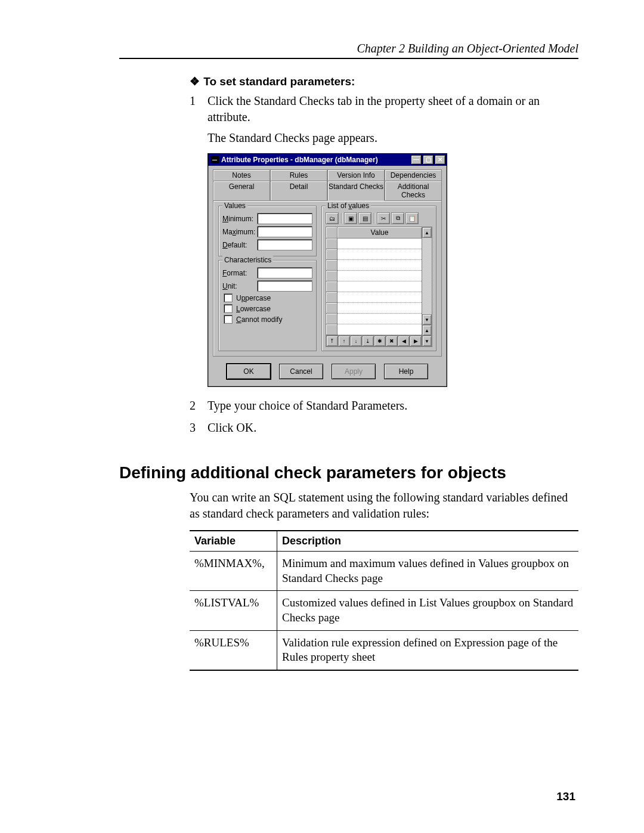 The height and width of the screenshot is (833, 644). Describe the element at coordinates (384, 81) in the screenshot. I see `task-heading: ❖ To set standard parameters:` at that location.